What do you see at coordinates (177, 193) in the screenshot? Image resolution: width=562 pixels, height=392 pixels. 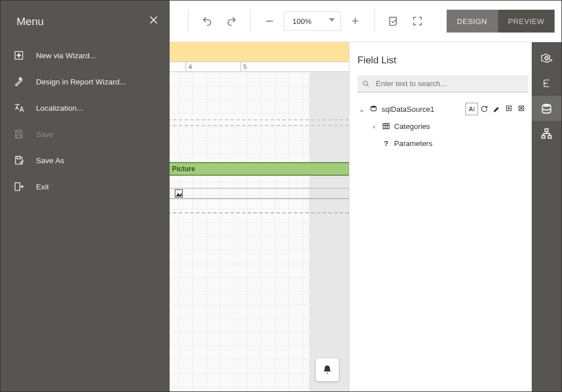 I see `field-picture` at bounding box center [177, 193].